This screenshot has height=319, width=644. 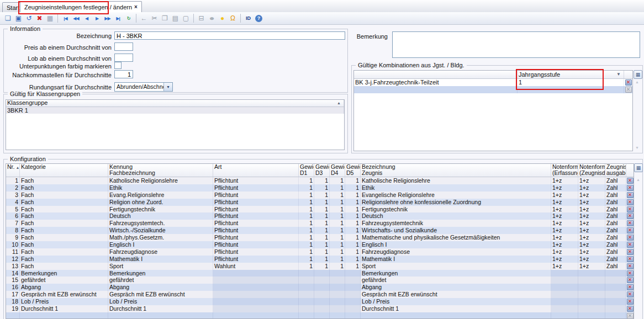 I want to click on delete-row-button-disabled: ✕, so click(x=630, y=316).